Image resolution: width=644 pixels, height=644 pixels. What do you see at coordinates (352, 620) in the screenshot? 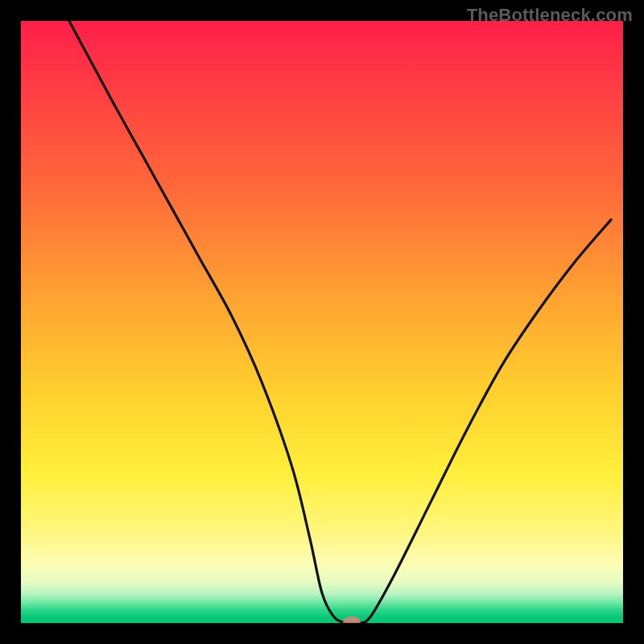
I see `minimum-marker` at bounding box center [352, 620].